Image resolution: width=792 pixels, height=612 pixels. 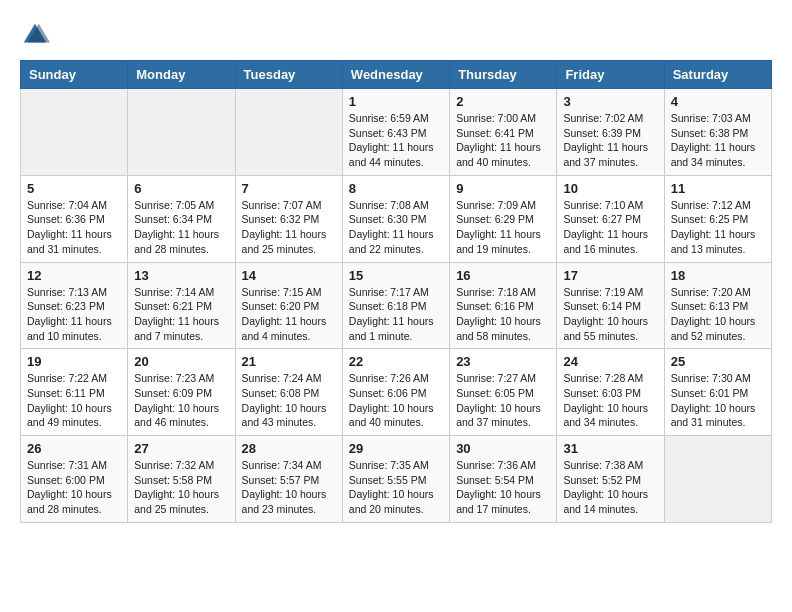 What do you see at coordinates (504, 392) in the screenshot?
I see `calendar-cell: 23Sunrise: 7:27 AM Sunset: 6:05 PM Dayli…` at bounding box center [504, 392].